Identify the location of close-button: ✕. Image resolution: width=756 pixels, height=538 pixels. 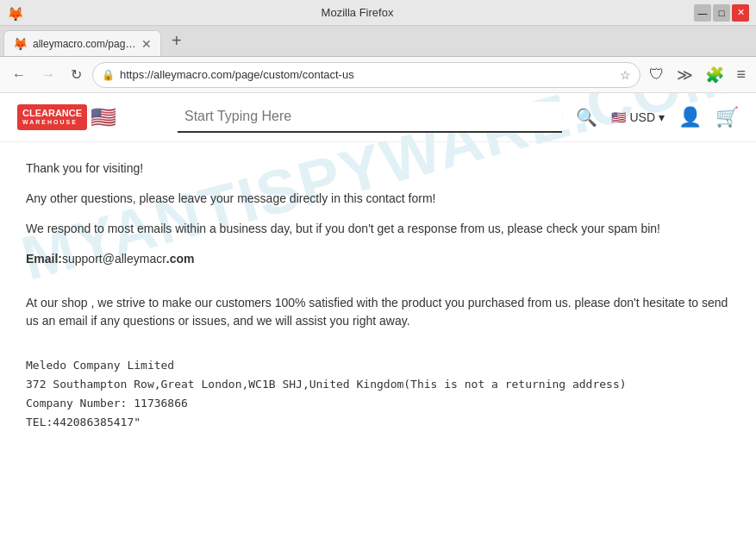
(740, 13).